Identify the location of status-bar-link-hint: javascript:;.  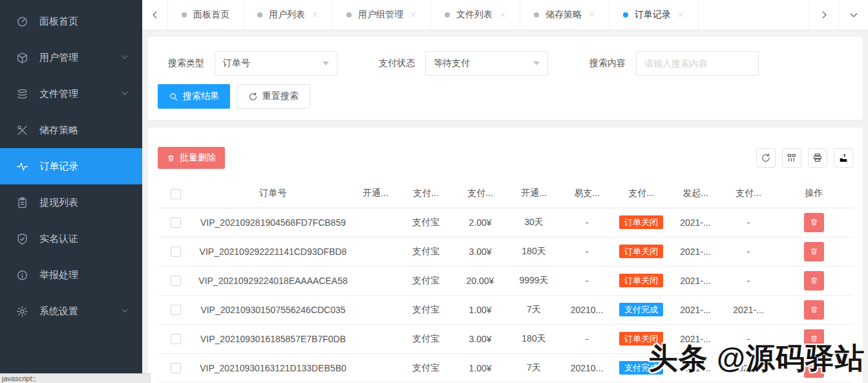
(75, 378).